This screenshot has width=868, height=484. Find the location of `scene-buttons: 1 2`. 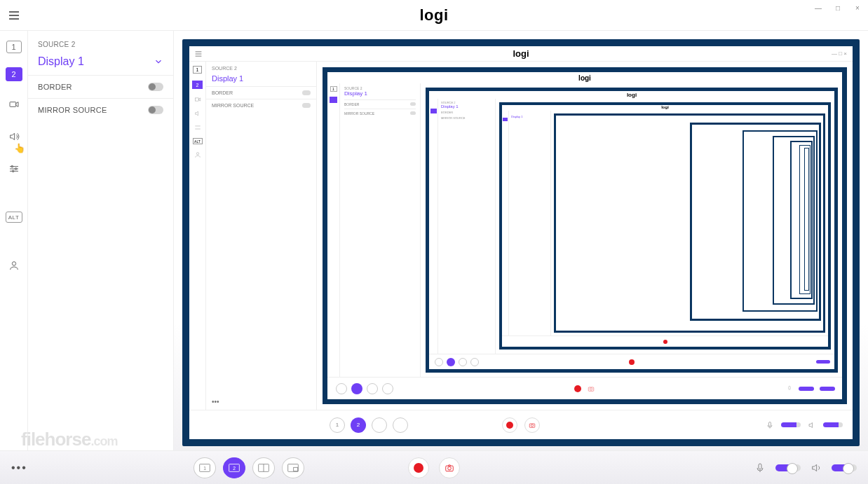

scene-buttons: 1 2 is located at coordinates (249, 468).